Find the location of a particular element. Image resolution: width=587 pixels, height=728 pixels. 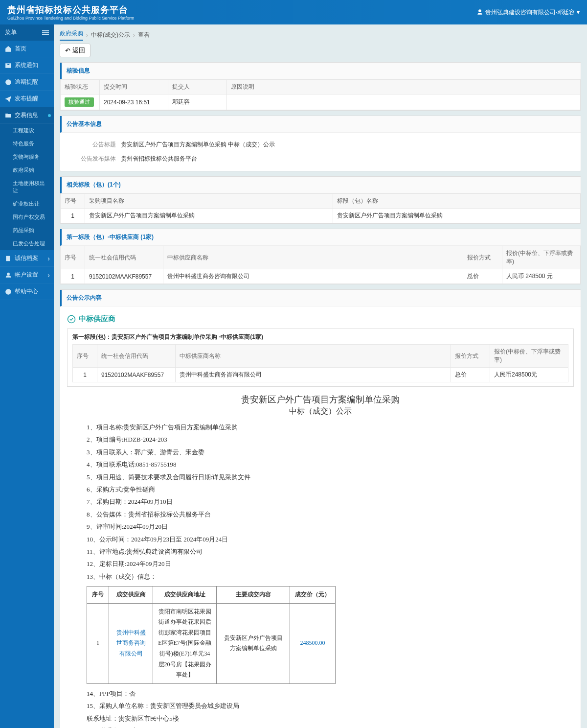

sidebar-item: 帐户设置 is located at coordinates (27, 275).